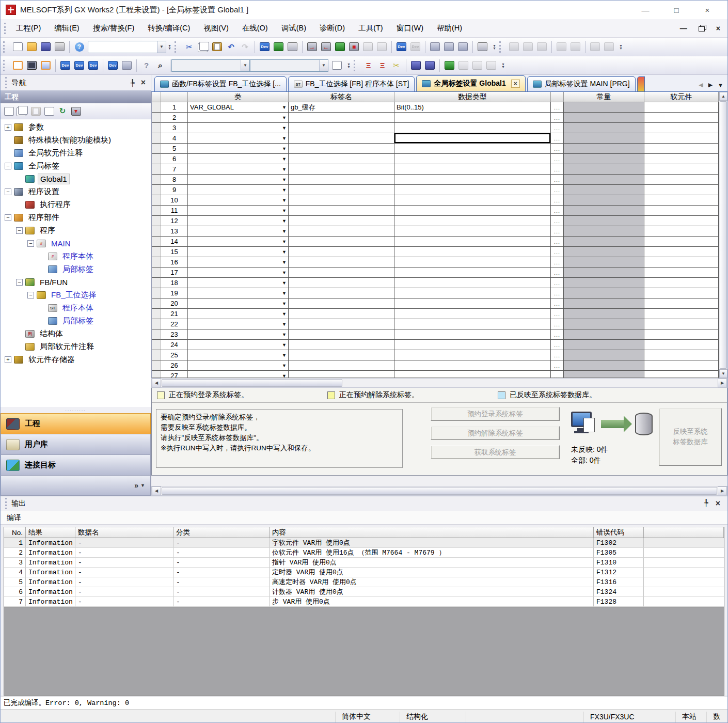  What do you see at coordinates (80, 65) in the screenshot?
I see `device-list-icon: Dev` at bounding box center [80, 65].